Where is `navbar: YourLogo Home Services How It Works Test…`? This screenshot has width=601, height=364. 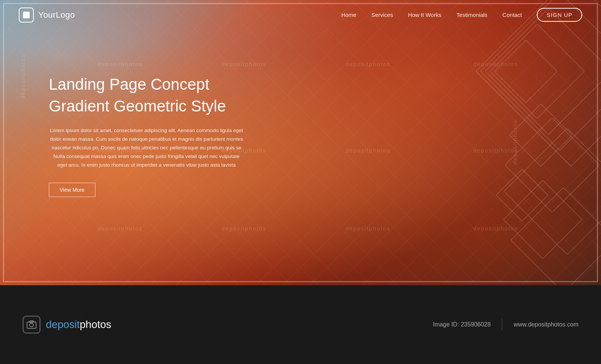 navbar: YourLogo Home Services How It Works Test… is located at coordinates (300, 15).